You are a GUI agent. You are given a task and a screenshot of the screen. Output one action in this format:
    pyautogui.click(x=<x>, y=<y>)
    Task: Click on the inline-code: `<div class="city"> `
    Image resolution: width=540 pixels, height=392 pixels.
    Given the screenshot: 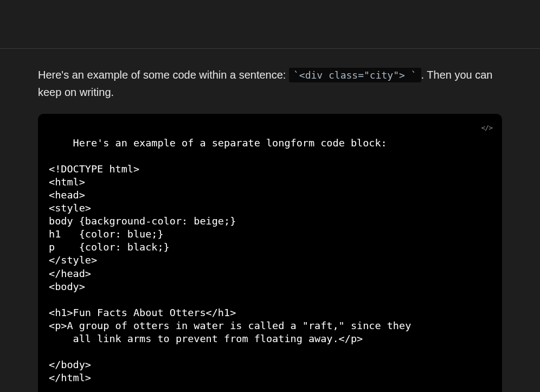 What is the action you would take?
    pyautogui.click(x=355, y=75)
    